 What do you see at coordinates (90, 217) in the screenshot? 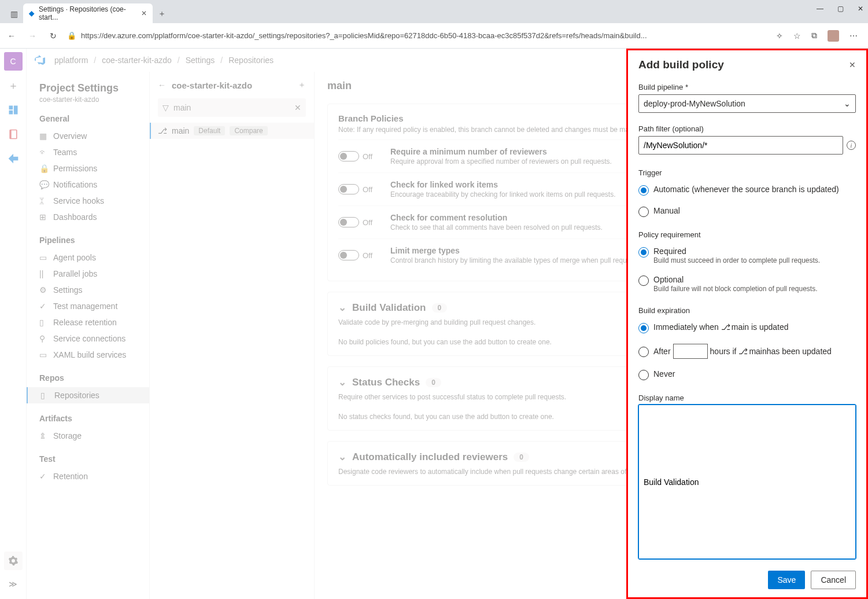
I see `nav-dashboards: ⊞Dashboards` at bounding box center [90, 217].